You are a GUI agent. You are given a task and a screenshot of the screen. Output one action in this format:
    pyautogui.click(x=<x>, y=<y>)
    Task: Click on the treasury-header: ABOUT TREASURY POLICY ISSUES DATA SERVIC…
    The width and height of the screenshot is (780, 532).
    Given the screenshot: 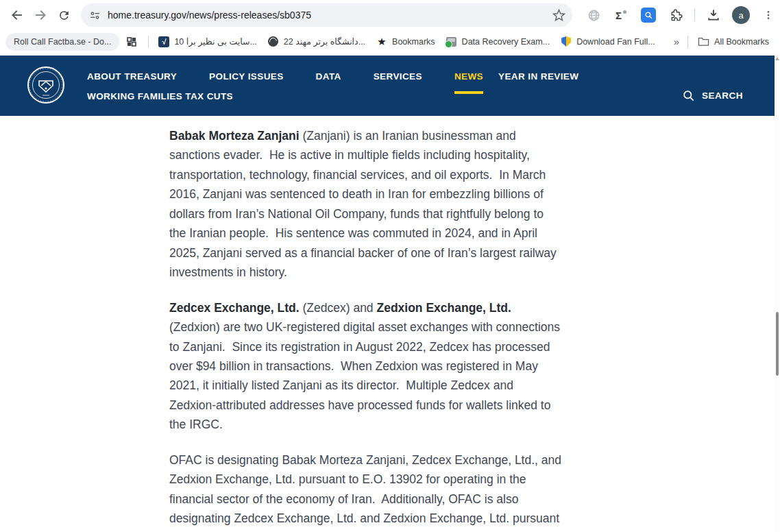 What is the action you would take?
    pyautogui.click(x=387, y=86)
    